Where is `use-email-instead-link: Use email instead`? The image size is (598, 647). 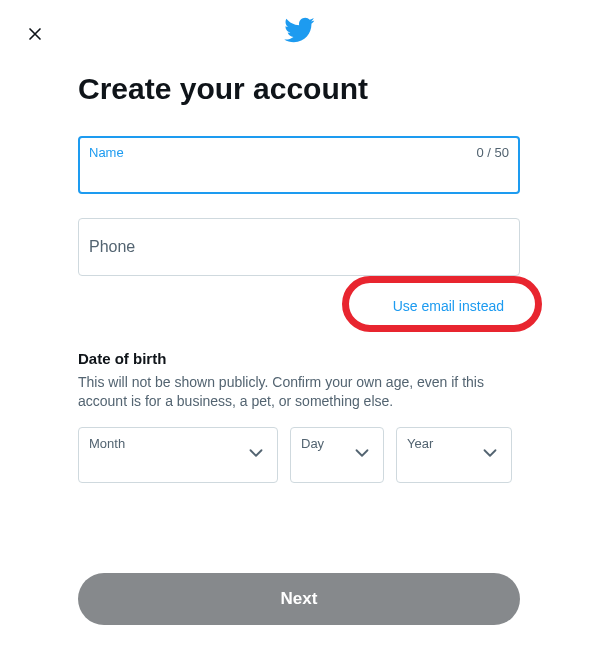 use-email-instead-link: Use email instead is located at coordinates (448, 306).